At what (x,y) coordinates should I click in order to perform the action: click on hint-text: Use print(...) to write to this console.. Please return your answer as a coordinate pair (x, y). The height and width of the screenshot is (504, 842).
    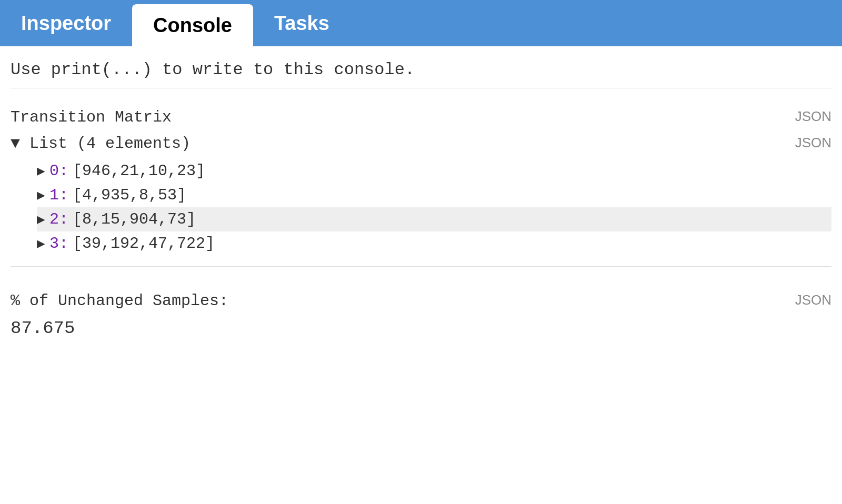
    Looking at the image, I should click on (421, 74).